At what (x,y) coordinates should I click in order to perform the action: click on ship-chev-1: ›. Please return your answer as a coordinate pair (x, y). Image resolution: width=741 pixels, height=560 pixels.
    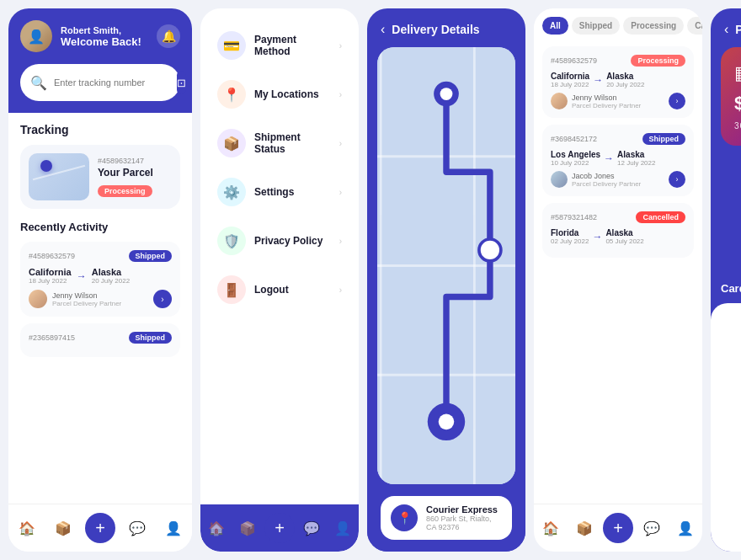
    Looking at the image, I should click on (677, 101).